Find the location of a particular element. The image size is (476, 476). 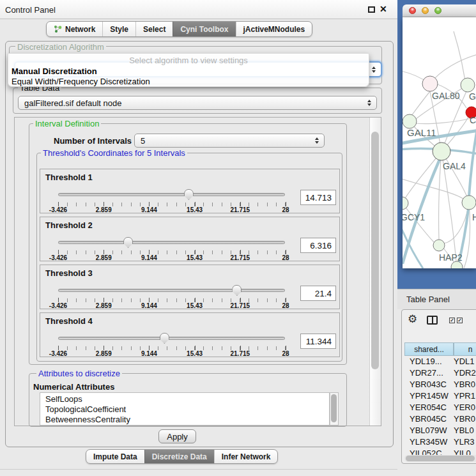

node-label: GAL80 is located at coordinates (446, 96).